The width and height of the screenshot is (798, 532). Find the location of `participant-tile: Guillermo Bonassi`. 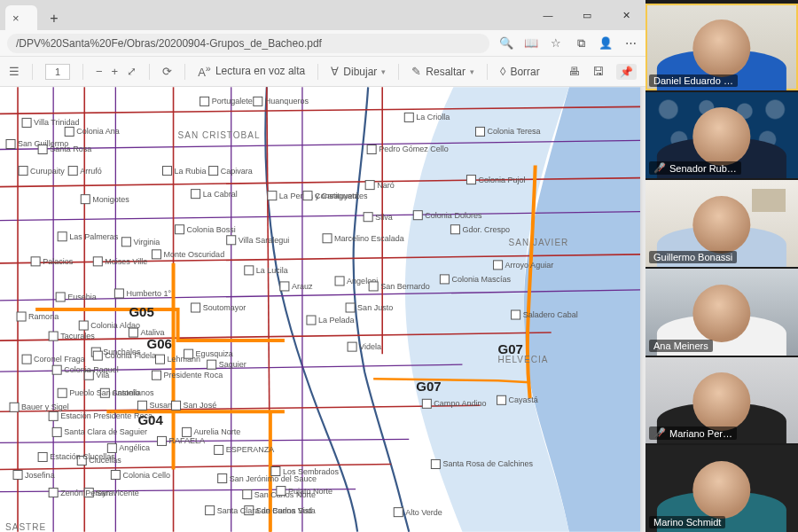

participant-tile: Guillermo Bonassi is located at coordinates (722, 223).